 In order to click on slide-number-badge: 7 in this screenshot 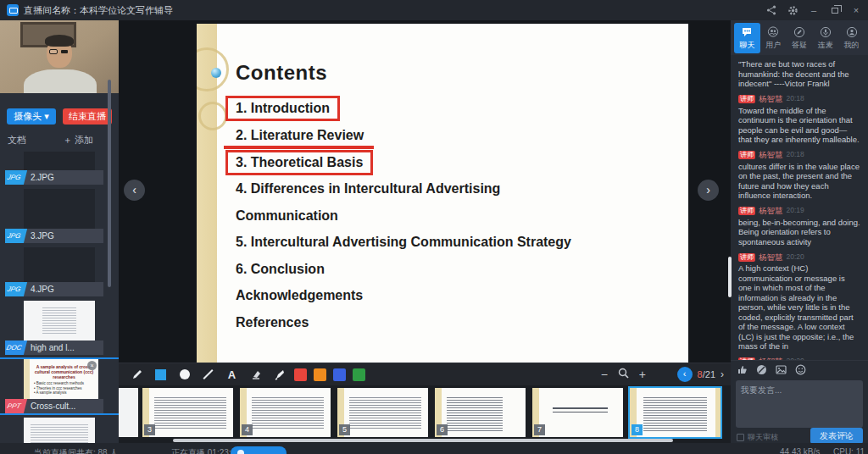, I will do `click(539, 430)`.